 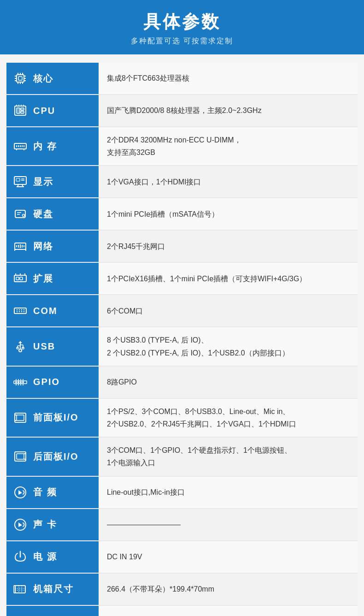 I want to click on label-text-soundcard: 声 卡, so click(x=45, y=525).